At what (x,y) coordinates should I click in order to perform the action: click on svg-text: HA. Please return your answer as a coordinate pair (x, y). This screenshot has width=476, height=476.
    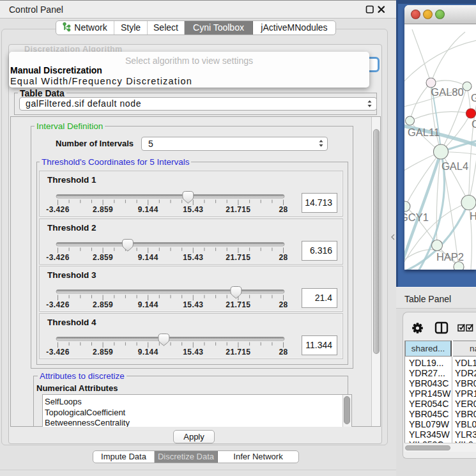
    Looking at the image, I should click on (473, 216).